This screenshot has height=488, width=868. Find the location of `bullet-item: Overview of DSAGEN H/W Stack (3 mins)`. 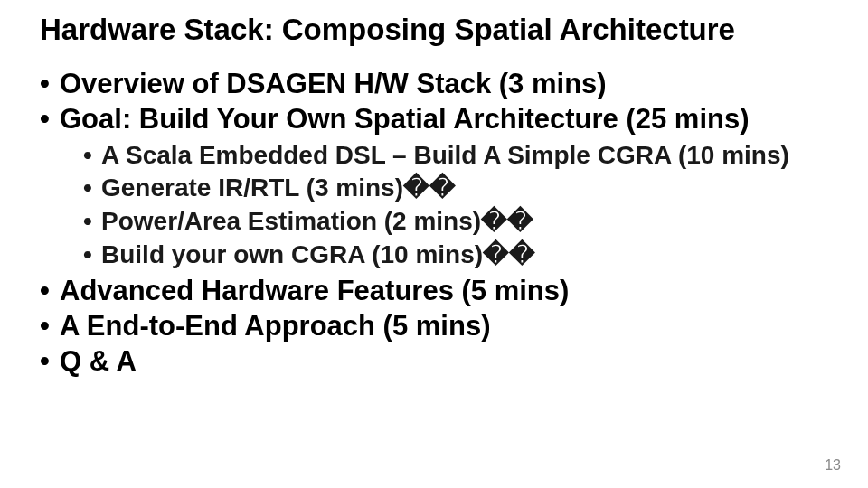

bullet-item: Overview of DSAGEN H/W Stack (3 mins) is located at coordinates (454, 85).